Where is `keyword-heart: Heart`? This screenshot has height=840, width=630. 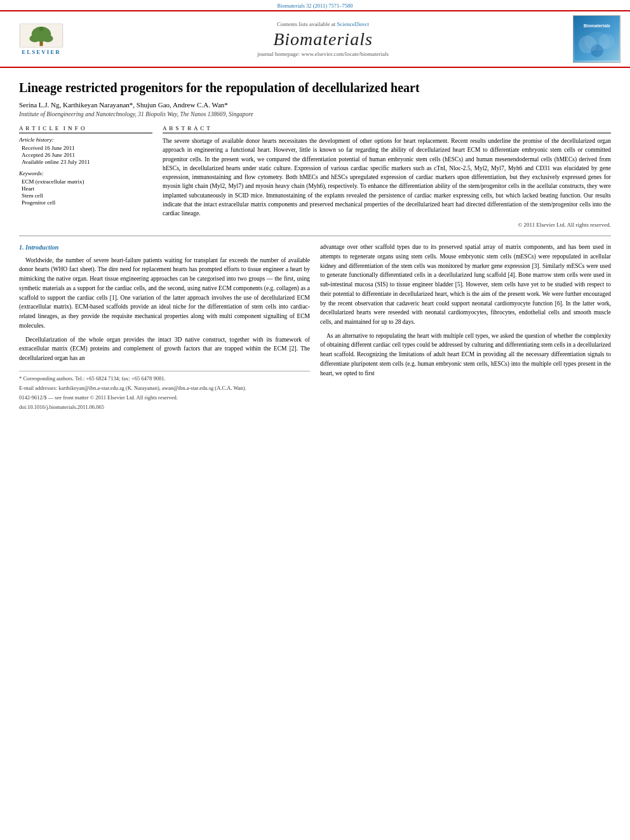 keyword-heart: Heart is located at coordinates (86, 189).